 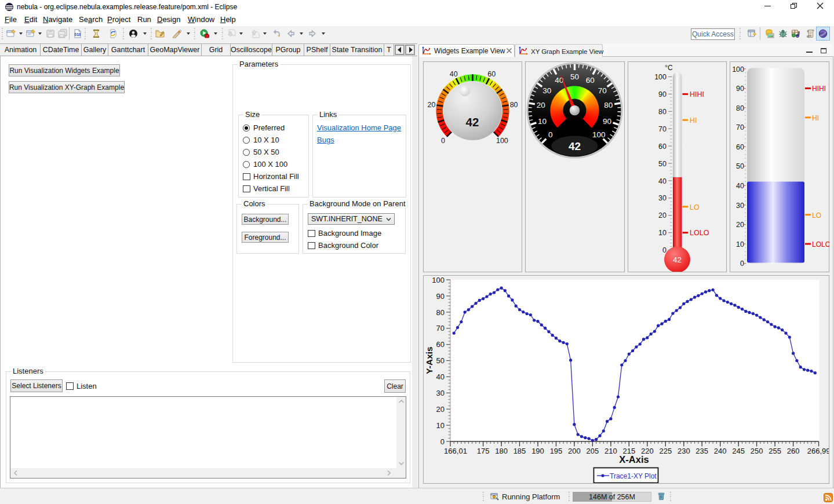 I want to click on svg-text: 230, so click(x=684, y=451).